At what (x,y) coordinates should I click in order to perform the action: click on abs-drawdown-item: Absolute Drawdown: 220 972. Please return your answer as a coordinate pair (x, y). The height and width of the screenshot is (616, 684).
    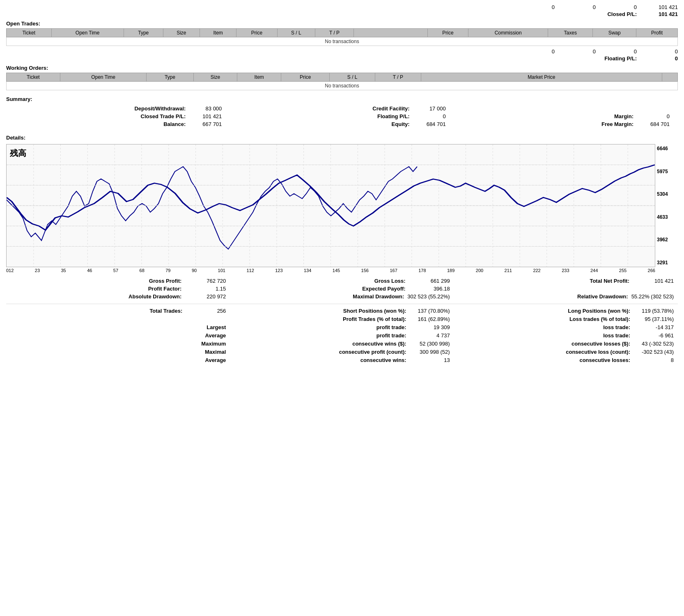
    Looking at the image, I should click on (118, 296).